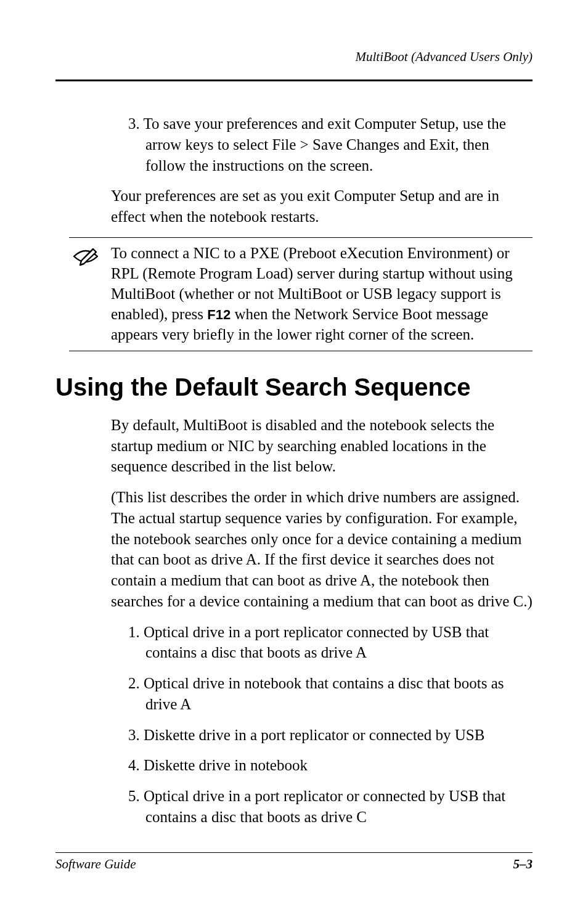 Image resolution: width=588 pixels, height=909 pixels. What do you see at coordinates (134, 683) in the screenshot?
I see `list-num: 2.` at bounding box center [134, 683].